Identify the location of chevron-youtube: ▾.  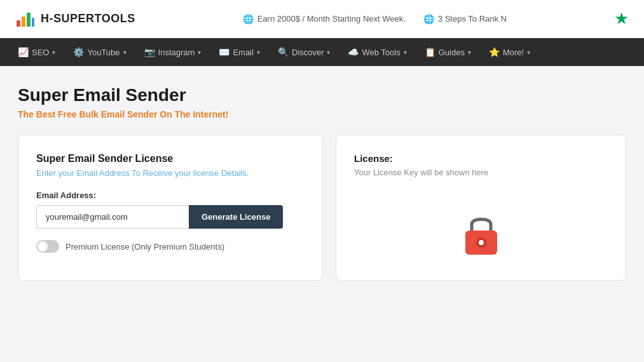
(125, 52).